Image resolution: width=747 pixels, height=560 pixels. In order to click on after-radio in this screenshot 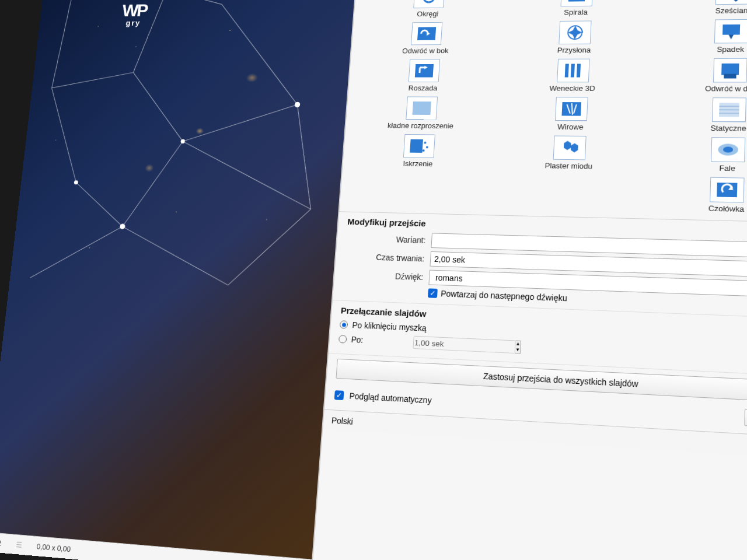, I will do `click(343, 340)`.